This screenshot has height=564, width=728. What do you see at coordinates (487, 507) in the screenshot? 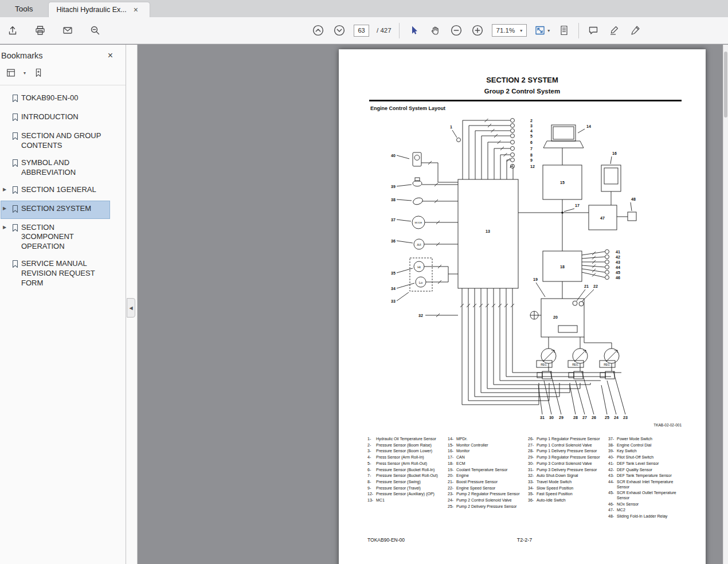
I see `legend-entry: 25-Pump 2 Delivery Pressure Sensor` at bounding box center [487, 507].